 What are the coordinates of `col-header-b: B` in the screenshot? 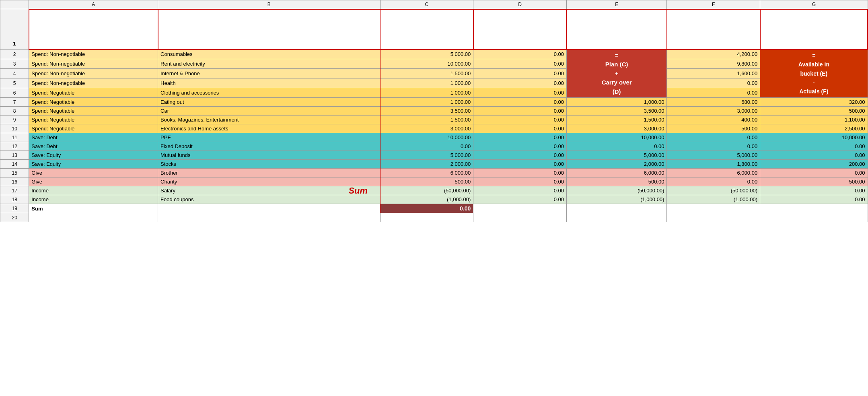 It's located at (269, 5).